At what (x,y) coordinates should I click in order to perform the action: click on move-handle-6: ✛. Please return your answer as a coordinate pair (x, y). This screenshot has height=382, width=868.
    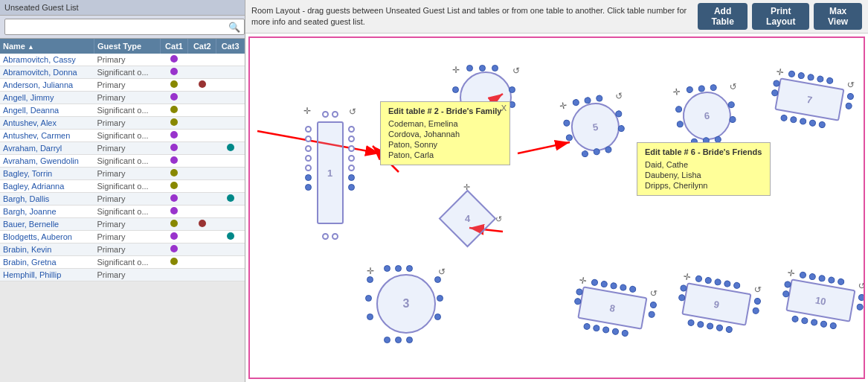
    Looking at the image, I should click on (677, 92).